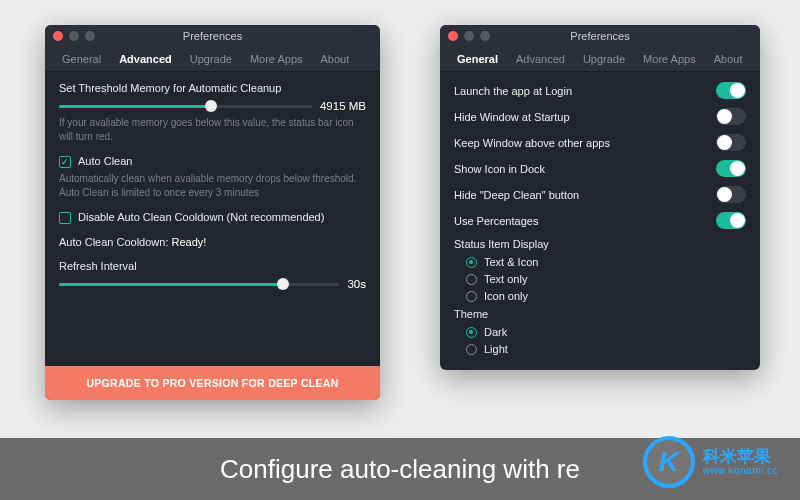  What do you see at coordinates (343, 106) in the screenshot?
I see `threshold-value: 4915 MB` at bounding box center [343, 106].